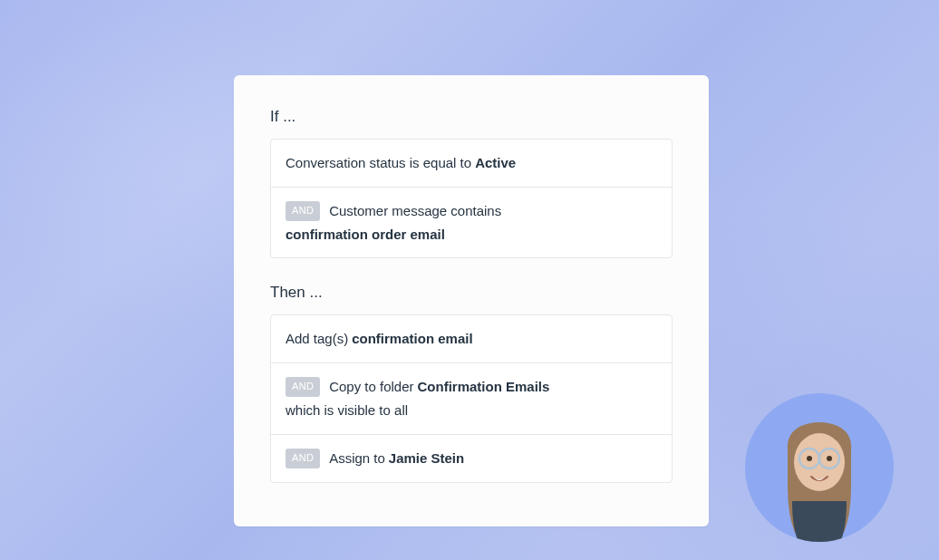 This screenshot has width=939, height=560. What do you see at coordinates (819, 468) in the screenshot?
I see `avatar` at bounding box center [819, 468].